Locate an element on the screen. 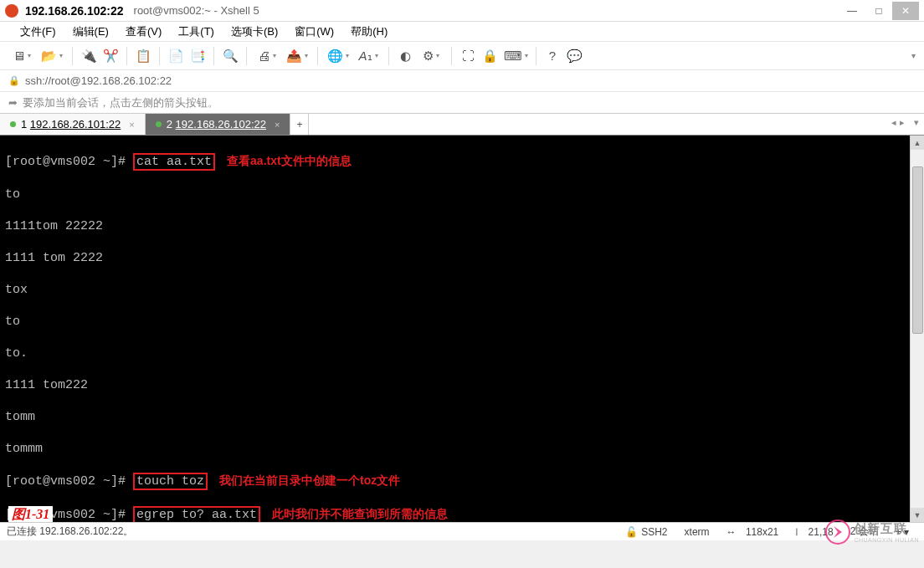  help-button: ? is located at coordinates (552, 56).